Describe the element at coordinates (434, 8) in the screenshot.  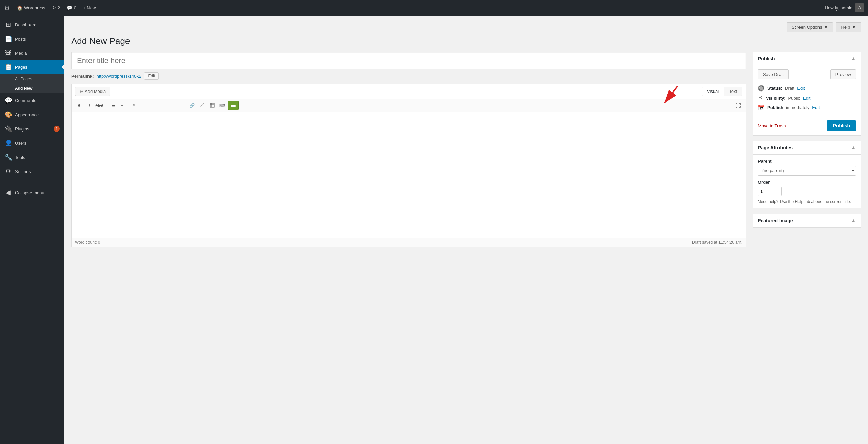
I see `admin-bar: ⚙ 🏠 Wordpress ↻ 2 💬 0 + New Howdy, admin…` at that location.